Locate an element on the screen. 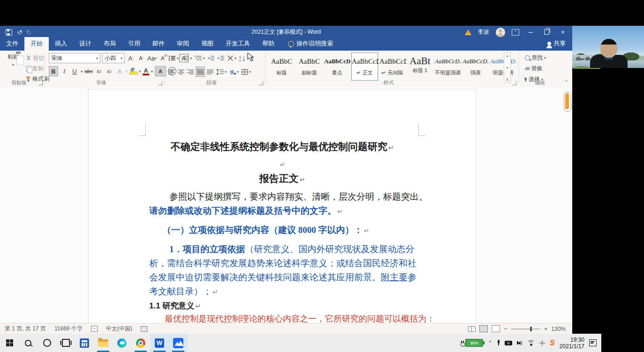 This screenshot has width=644, height=352. macro-record-icon is located at coordinates (144, 329).